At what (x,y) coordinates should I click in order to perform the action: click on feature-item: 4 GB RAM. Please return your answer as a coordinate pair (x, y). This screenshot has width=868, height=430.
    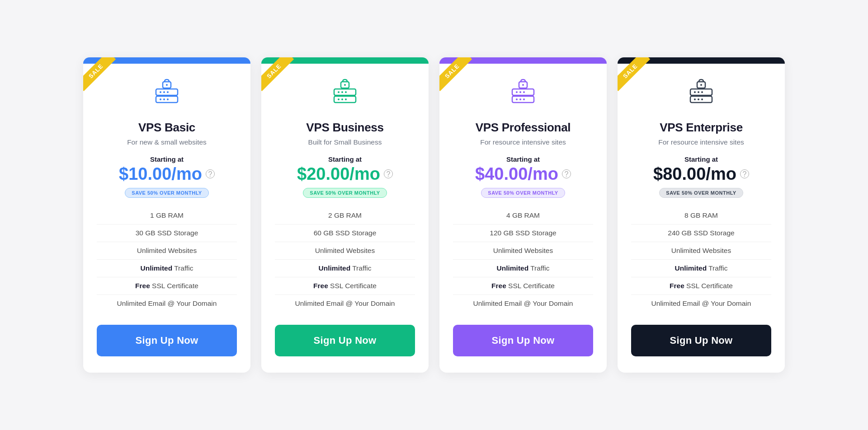
    Looking at the image, I should click on (523, 216).